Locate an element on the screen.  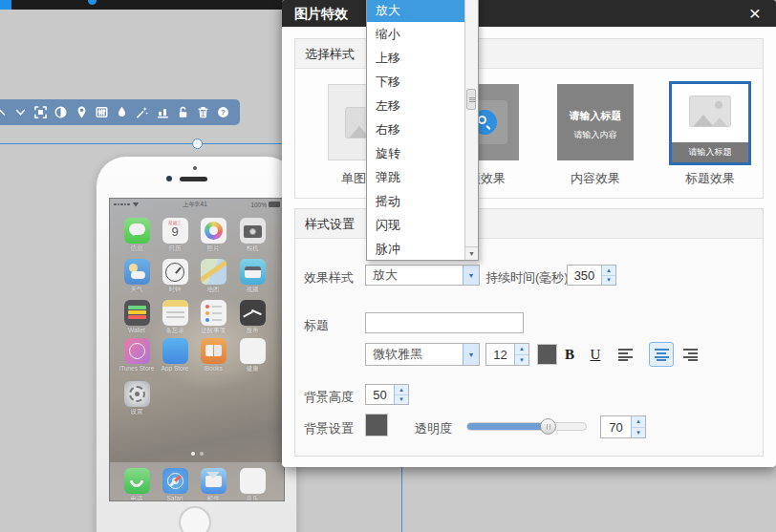
status-time: 上午9:41 is located at coordinates (195, 204).